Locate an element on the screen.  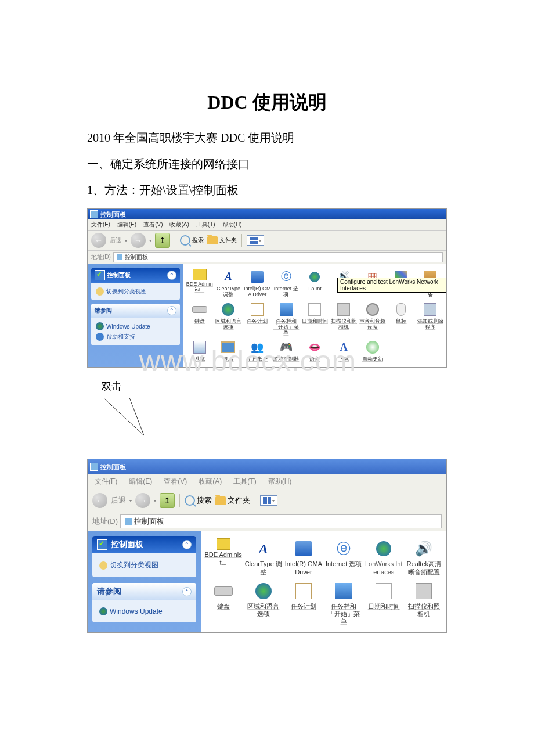
cp-item-addremove: 添加或删除程序 is located at coordinates (430, 319).